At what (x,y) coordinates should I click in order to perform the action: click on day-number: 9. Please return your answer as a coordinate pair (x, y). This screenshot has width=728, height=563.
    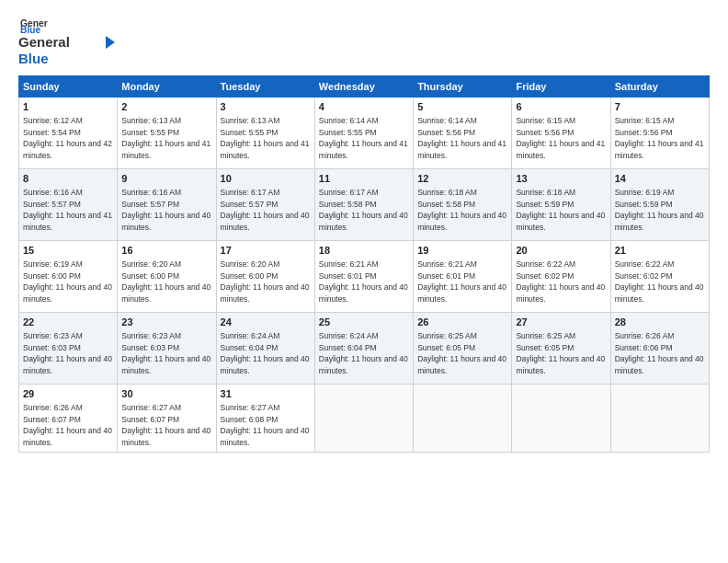
    Looking at the image, I should click on (166, 178).